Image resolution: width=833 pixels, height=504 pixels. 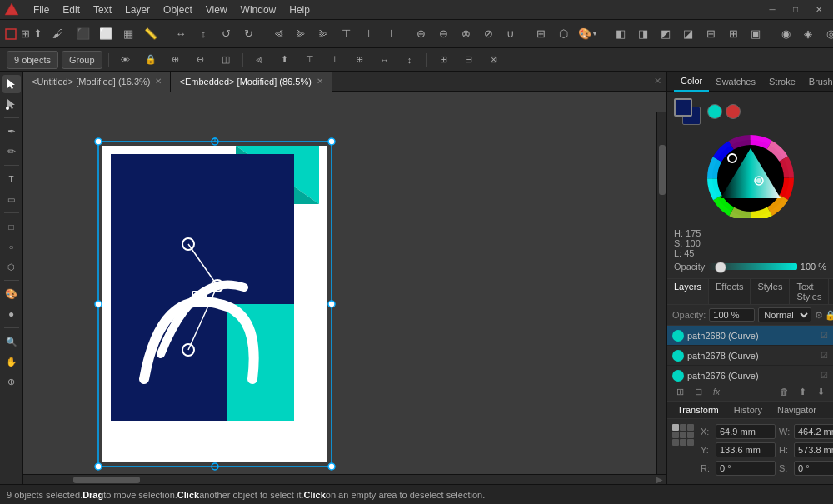 I want to click on rect-tool: □, so click(x=12, y=227).